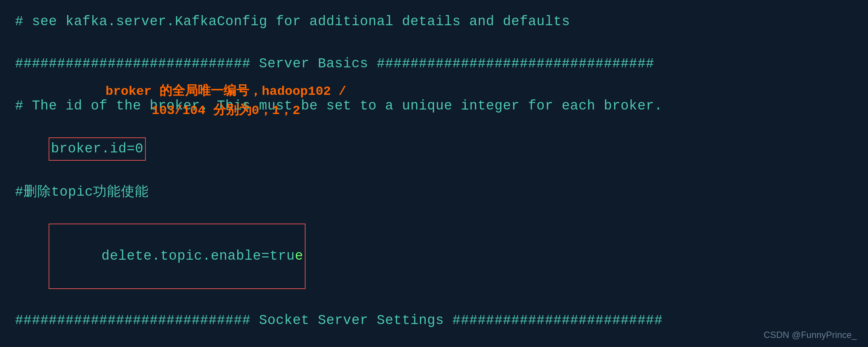 The image size is (868, 347). What do you see at coordinates (299, 256) in the screenshot?
I see `delete-topic-green-char: e` at bounding box center [299, 256].